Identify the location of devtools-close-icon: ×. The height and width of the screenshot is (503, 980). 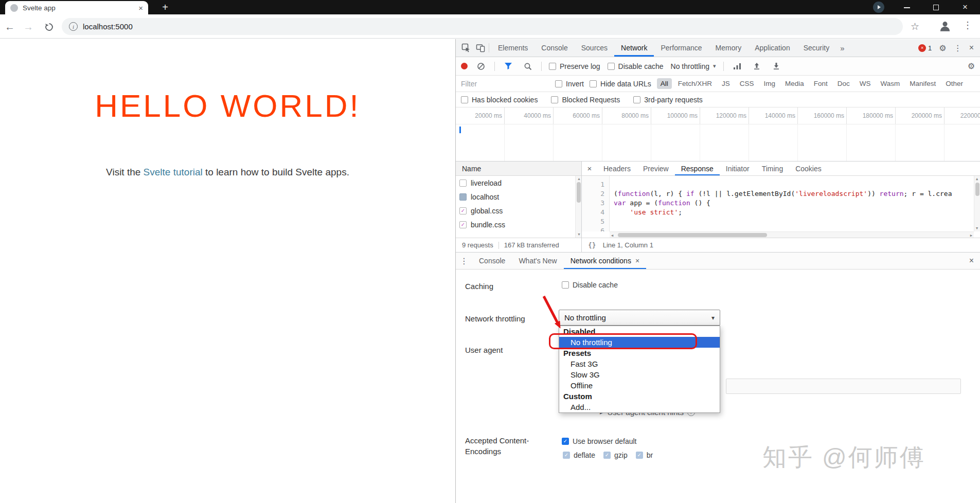
(971, 48).